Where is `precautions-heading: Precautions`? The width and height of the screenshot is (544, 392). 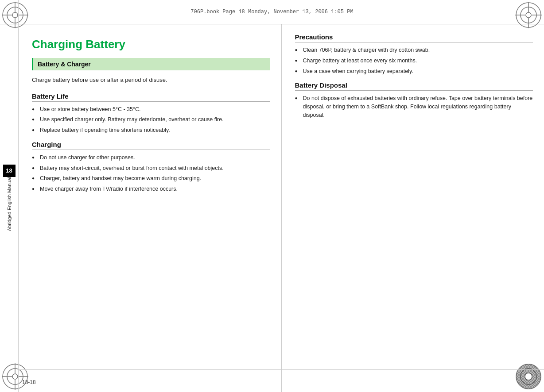
precautions-heading: Precautions is located at coordinates (414, 38).